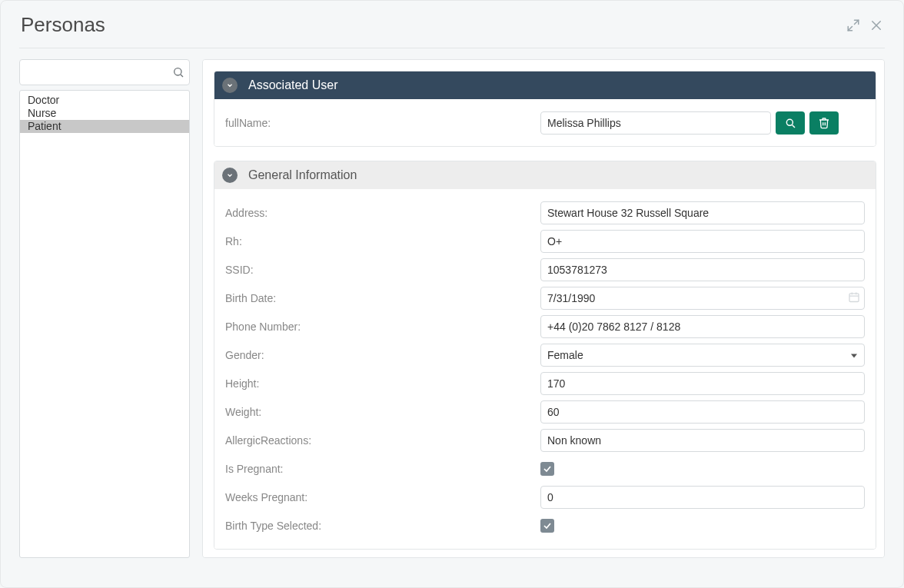 The width and height of the screenshot is (904, 588). I want to click on section-title: Associated User, so click(294, 85).